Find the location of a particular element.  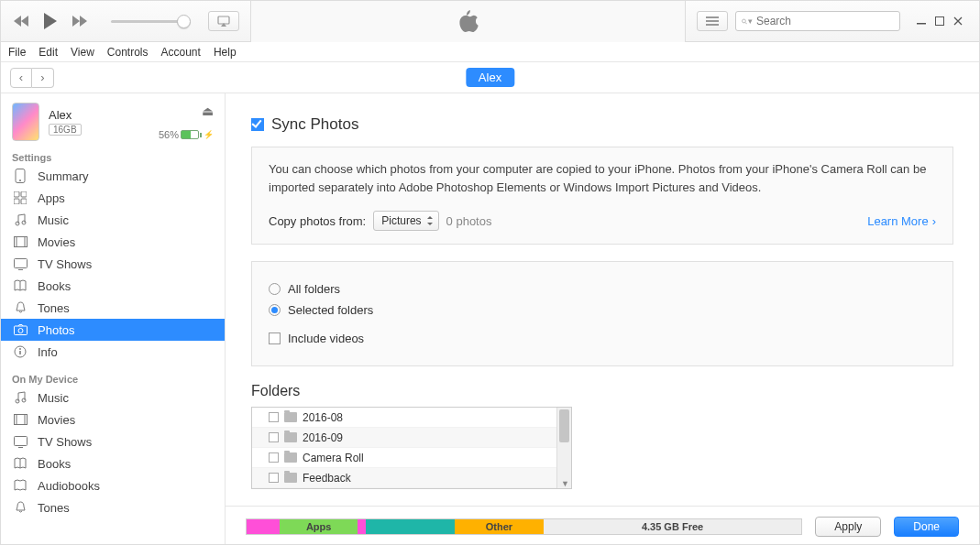

sidebar-item-label: Apps is located at coordinates (51, 198).